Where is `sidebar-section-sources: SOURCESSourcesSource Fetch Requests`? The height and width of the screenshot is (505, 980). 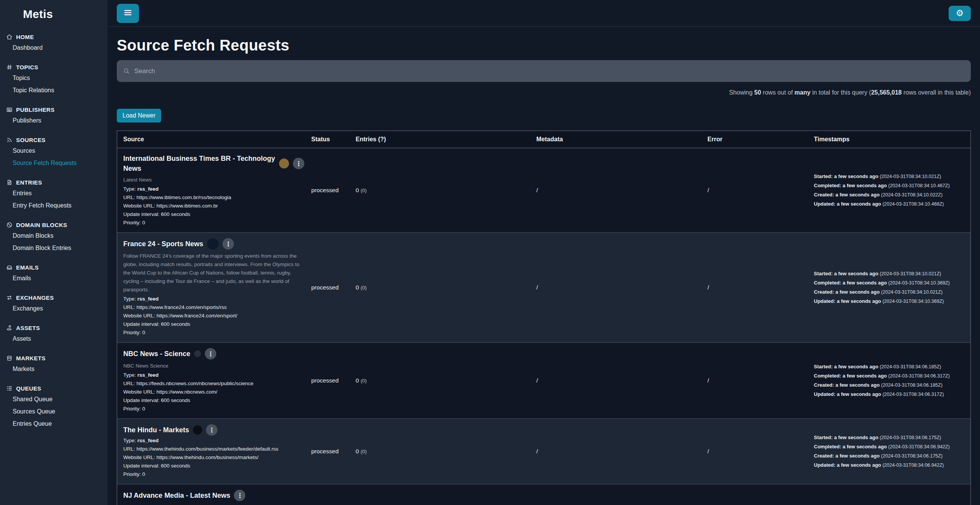
sidebar-section-sources: SOURCESSourcesSource Fetch Requests is located at coordinates (54, 153).